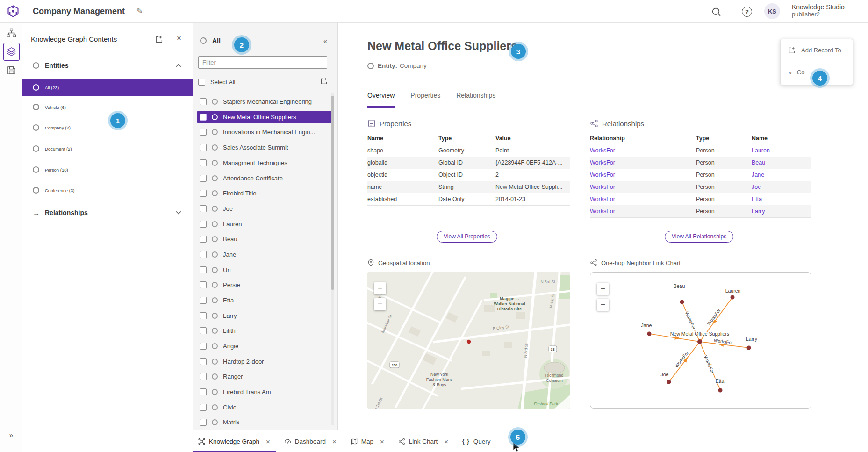  I want to click on tab-query: { } Query, so click(476, 441).